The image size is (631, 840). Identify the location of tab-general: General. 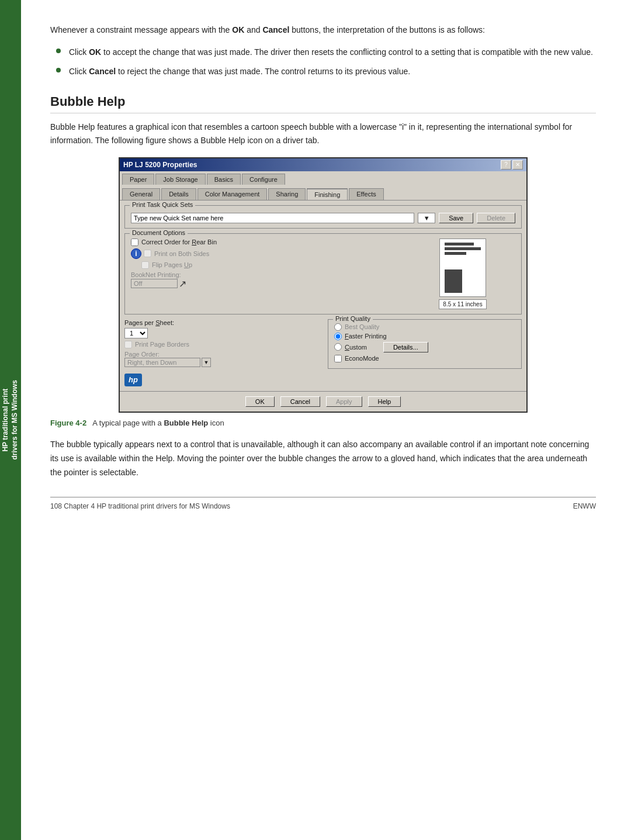
(141, 194).